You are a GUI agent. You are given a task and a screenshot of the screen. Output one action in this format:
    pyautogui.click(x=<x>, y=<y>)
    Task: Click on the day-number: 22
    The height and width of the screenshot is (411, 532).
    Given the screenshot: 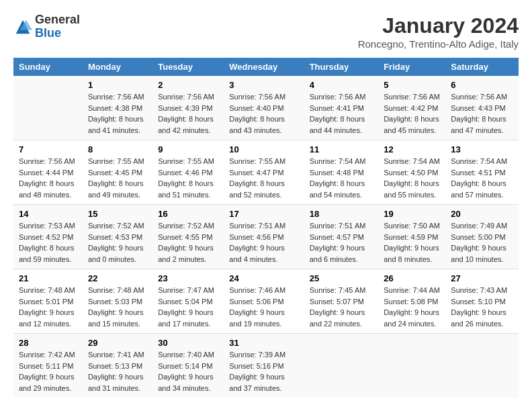 What is the action you would take?
    pyautogui.click(x=118, y=278)
    